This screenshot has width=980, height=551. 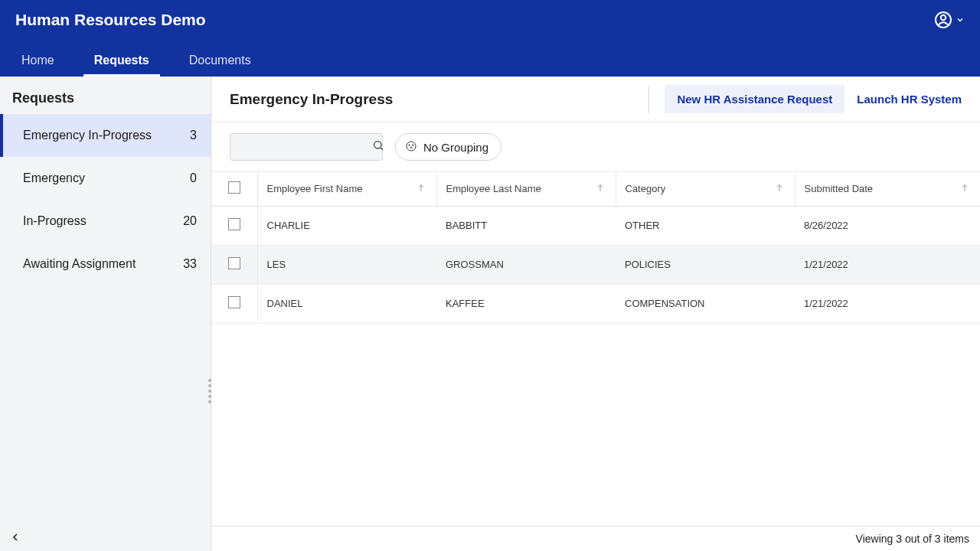 What do you see at coordinates (960, 20) in the screenshot?
I see `chevron-down-icon` at bounding box center [960, 20].